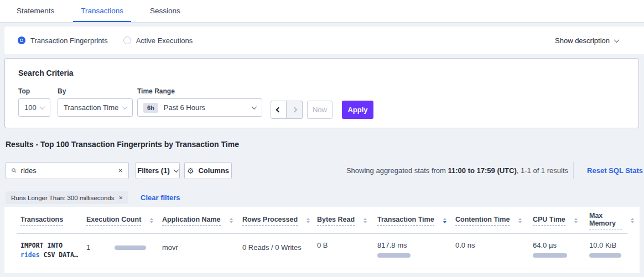  What do you see at coordinates (325, 170) in the screenshot?
I see `results-toolbar: ✕ Filters (1) ⚙ Columns Showing aggregat…` at bounding box center [325, 170].